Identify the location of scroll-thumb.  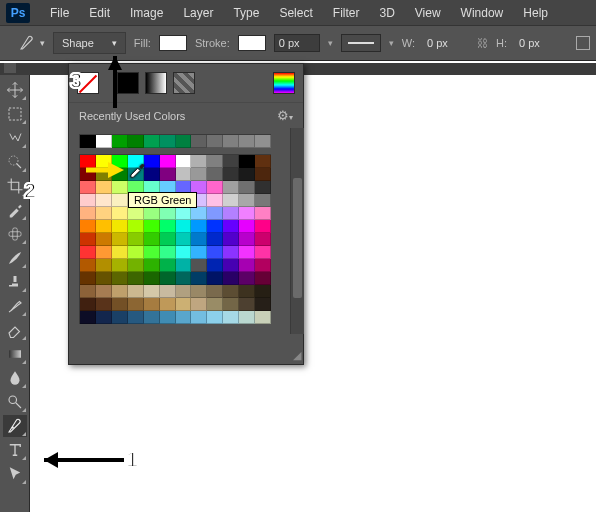
(298, 238).